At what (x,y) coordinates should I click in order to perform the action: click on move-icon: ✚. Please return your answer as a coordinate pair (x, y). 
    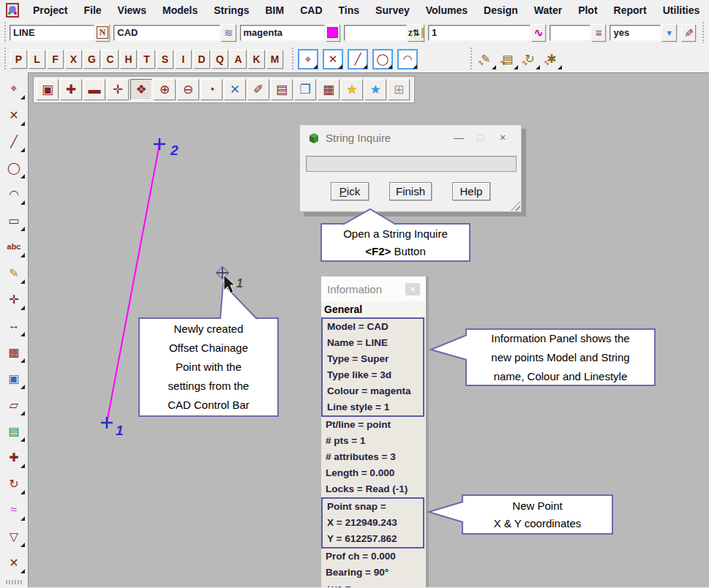
    Looking at the image, I should click on (14, 457).